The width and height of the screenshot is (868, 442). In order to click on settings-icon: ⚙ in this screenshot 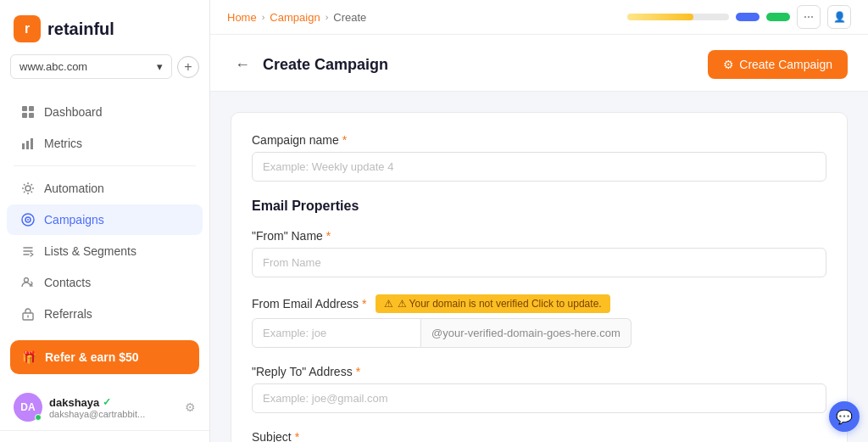, I will do `click(190, 407)`.